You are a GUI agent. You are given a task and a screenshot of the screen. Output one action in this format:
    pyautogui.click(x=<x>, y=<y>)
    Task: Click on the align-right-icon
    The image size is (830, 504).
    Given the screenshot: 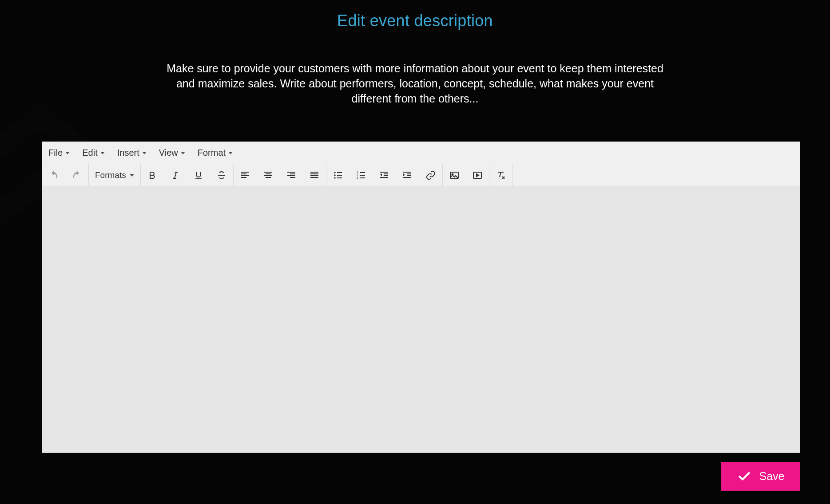 What is the action you would take?
    pyautogui.click(x=291, y=175)
    